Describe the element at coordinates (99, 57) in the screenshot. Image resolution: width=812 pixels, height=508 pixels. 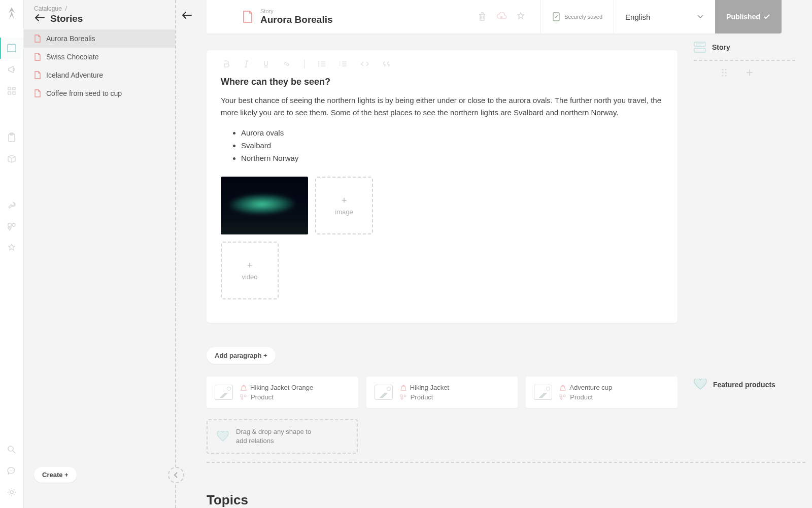
I see `sidebar-item-swiss-chocolate: Swiss Chocolate` at that location.